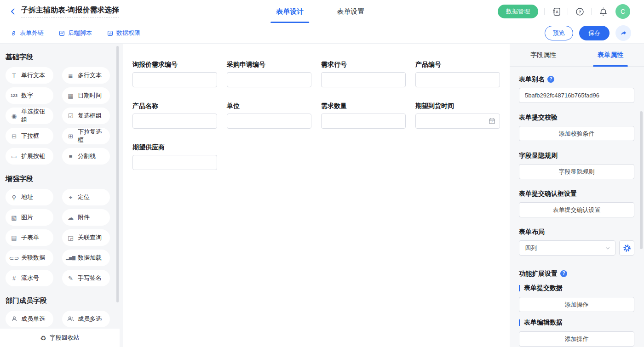 This screenshot has width=644, height=347. What do you see at coordinates (458, 115) in the screenshot?
I see `form-field-expected-arrival-time: 期望到货时间7` at bounding box center [458, 115].